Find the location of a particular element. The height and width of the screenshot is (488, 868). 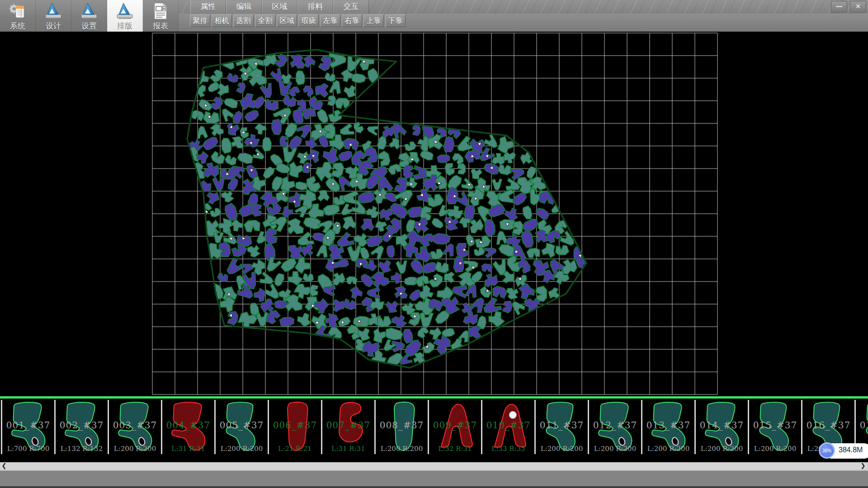

report-document-icon is located at coordinates (160, 11).